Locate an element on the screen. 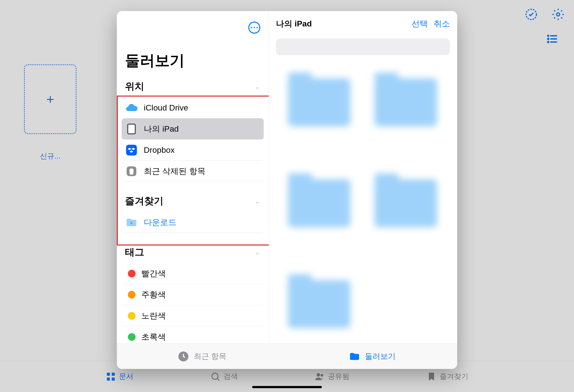  ipad-icon is located at coordinates (131, 129).